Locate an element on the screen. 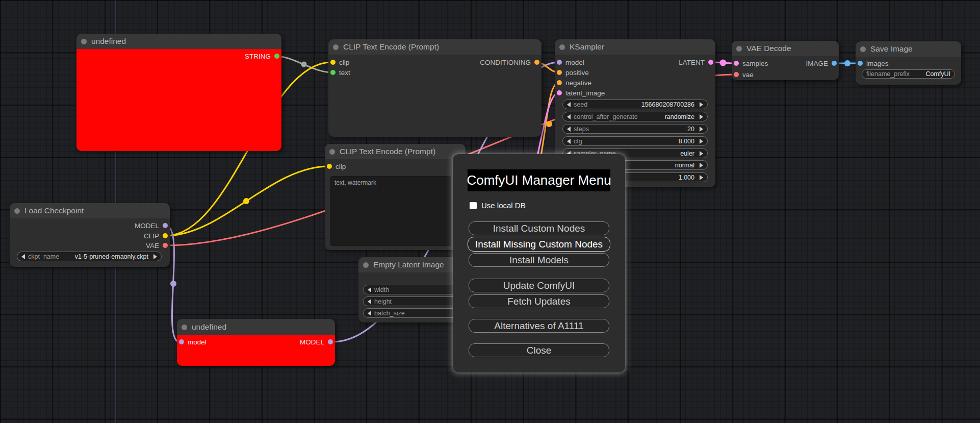  port-label: negative is located at coordinates (578, 83).